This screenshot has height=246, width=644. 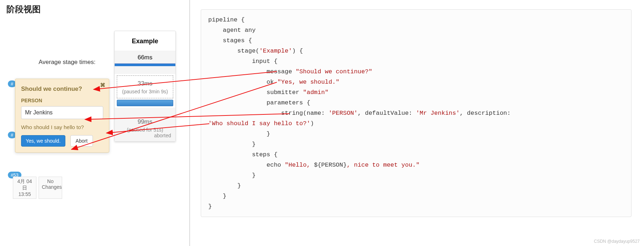 I want to click on popup-param-label: PERSON, so click(x=62, y=100).